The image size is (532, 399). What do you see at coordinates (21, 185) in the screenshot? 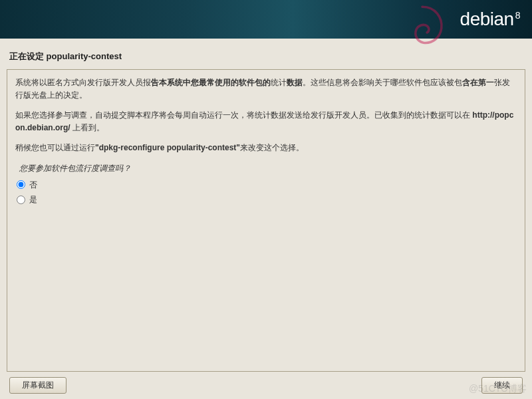
I see `option-no-radio` at bounding box center [21, 185].